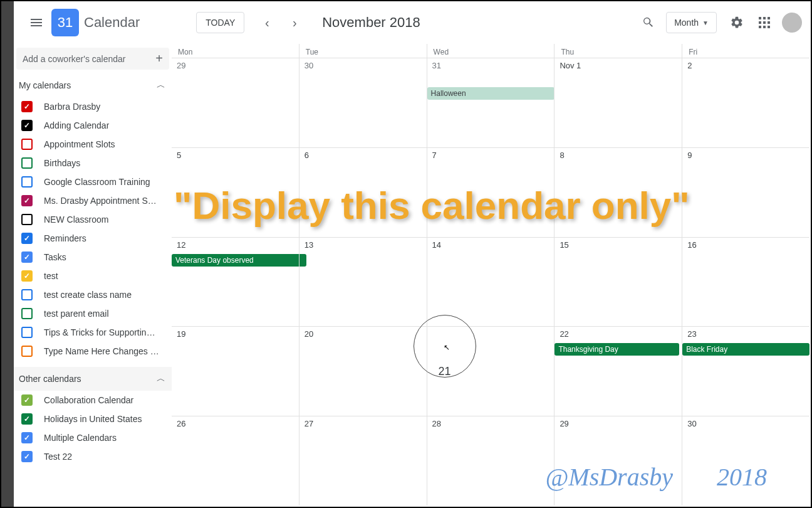  I want to click on day-cell: 15, so click(618, 282).